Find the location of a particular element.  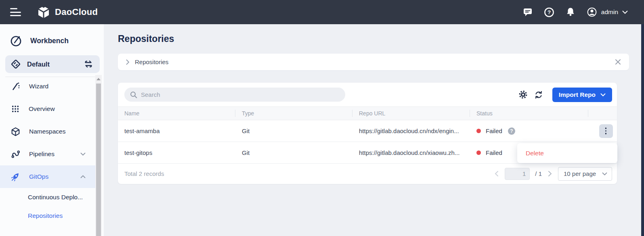

refresh-icon is located at coordinates (539, 95).